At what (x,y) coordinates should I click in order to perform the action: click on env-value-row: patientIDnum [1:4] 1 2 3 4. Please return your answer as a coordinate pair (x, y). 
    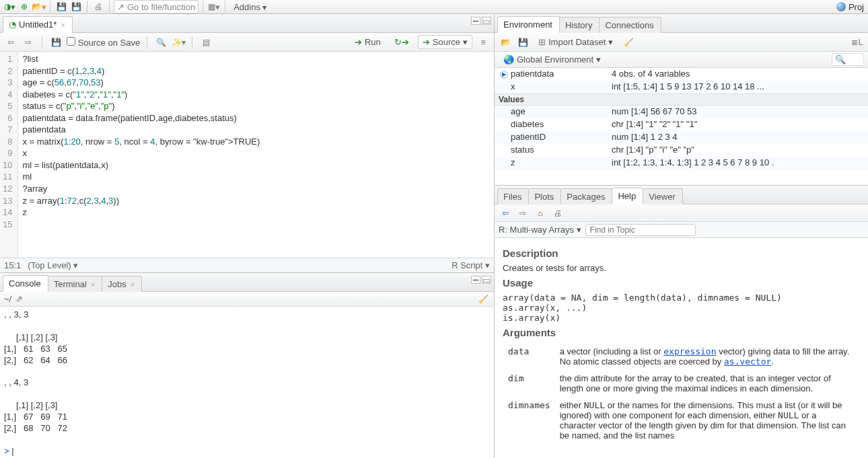
    Looking at the image, I should click on (681, 137).